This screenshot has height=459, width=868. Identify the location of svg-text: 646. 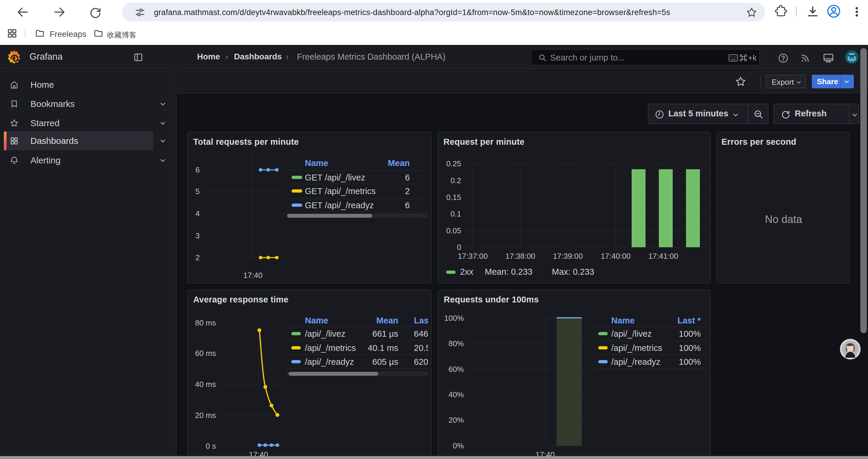
(421, 334).